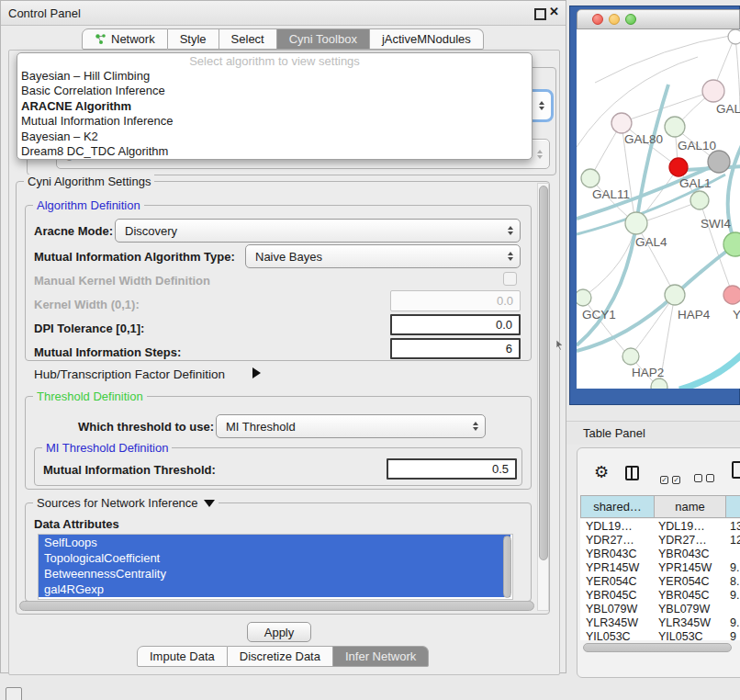 Image resolution: width=740 pixels, height=700 pixels. I want to click on float-window-icon, so click(540, 15).